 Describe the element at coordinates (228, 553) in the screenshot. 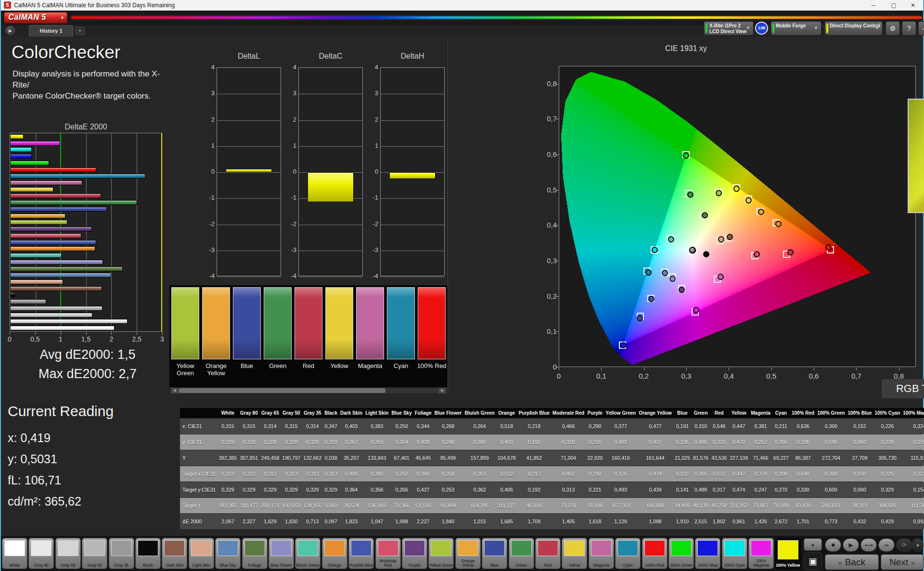

I see `patch-button-blue-sky: Blue Sky` at that location.